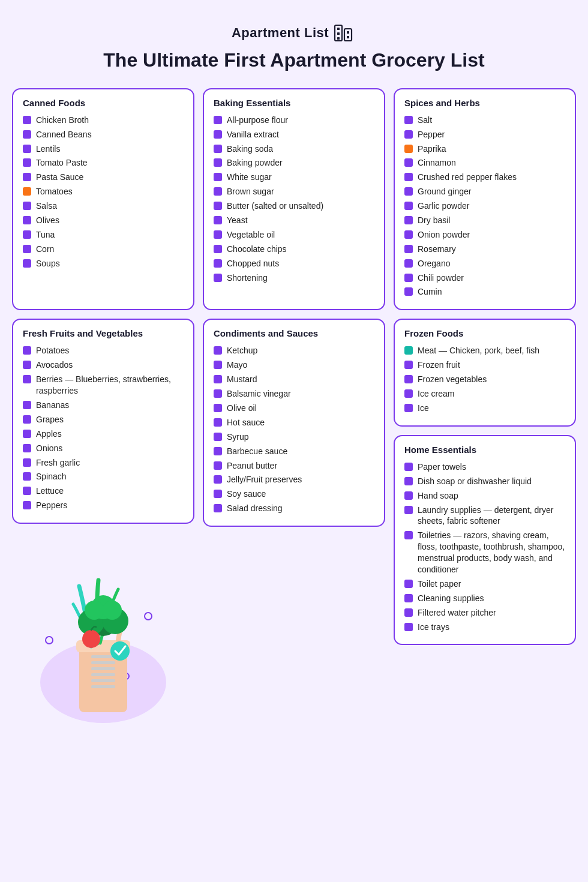 The width and height of the screenshot is (588, 882). What do you see at coordinates (103, 149) in the screenshot?
I see `list-item: Lentils` at bounding box center [103, 149].